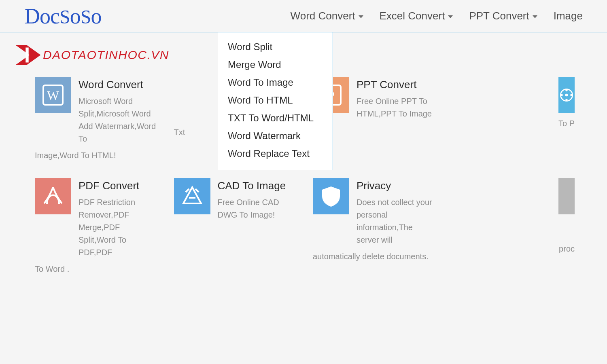 The image size is (607, 364). I want to click on cad-icon, so click(192, 196).